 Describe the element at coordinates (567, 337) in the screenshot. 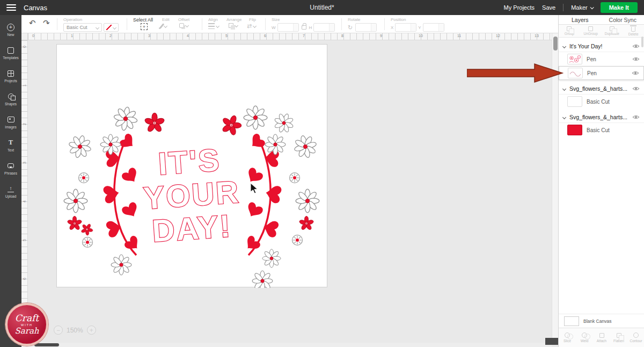

I see `slice-button: Slice` at that location.